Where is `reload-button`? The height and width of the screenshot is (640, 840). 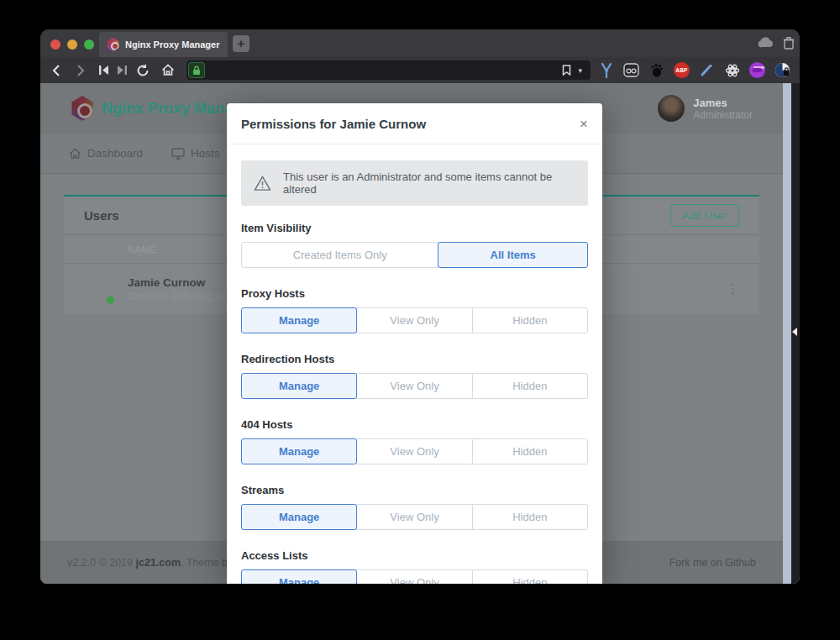 reload-button is located at coordinates (143, 71).